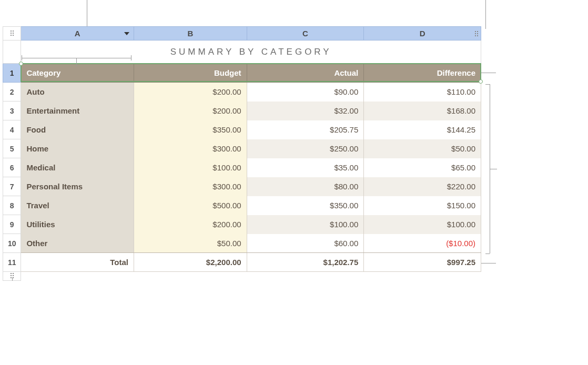  Describe the element at coordinates (12, 92) in the screenshot. I see `row-number: 2` at that location.